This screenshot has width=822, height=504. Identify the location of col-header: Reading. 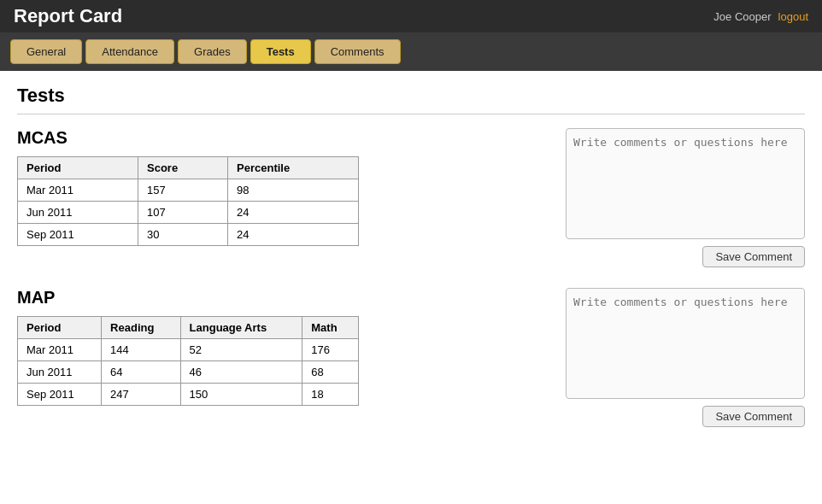
(142, 328).